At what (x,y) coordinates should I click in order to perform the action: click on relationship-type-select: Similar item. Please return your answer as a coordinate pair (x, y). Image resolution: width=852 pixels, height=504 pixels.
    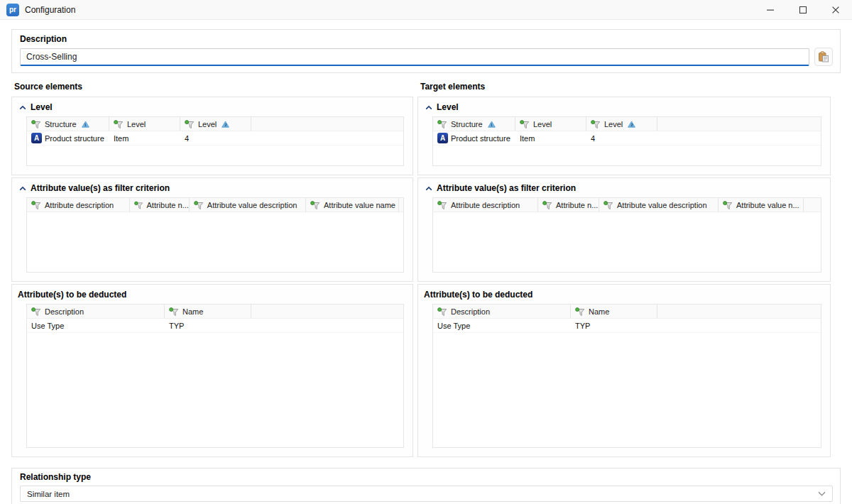
    Looking at the image, I should click on (426, 494).